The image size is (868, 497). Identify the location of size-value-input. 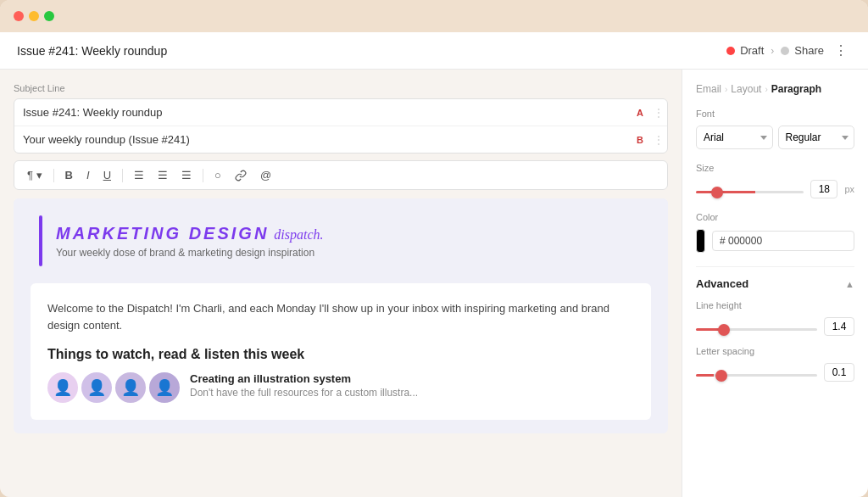
(824, 189).